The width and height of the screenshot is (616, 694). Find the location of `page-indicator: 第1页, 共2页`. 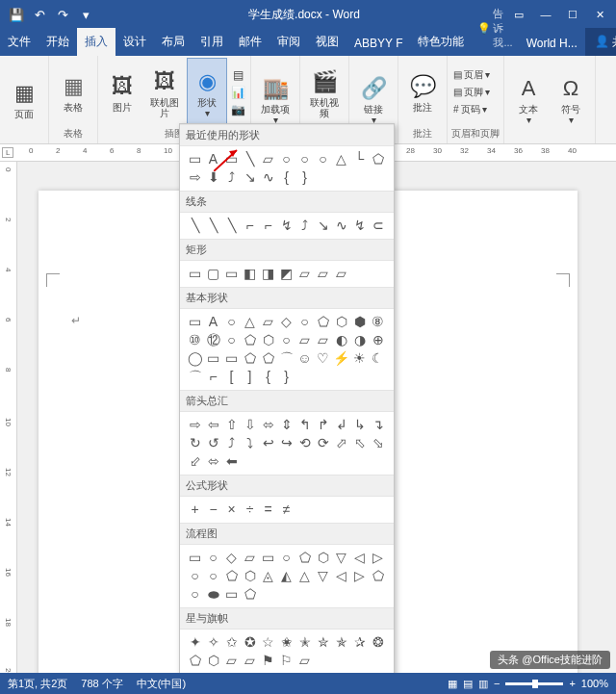

page-indicator: 第1页, 共2页 is located at coordinates (38, 683).